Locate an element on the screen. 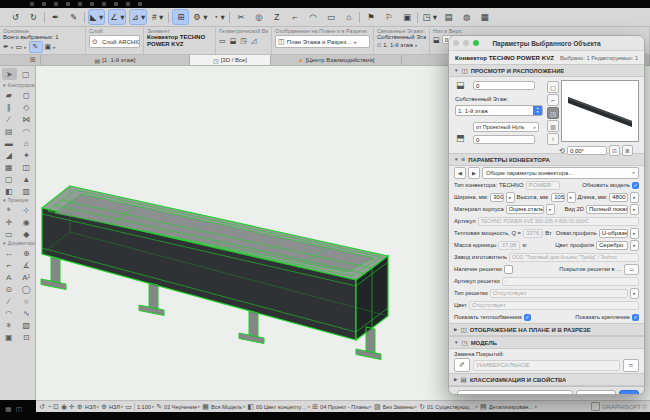 Image resolution: width=650 pixels, height=420 pixels. preview-section-icon: ⌐ is located at coordinates (553, 100).